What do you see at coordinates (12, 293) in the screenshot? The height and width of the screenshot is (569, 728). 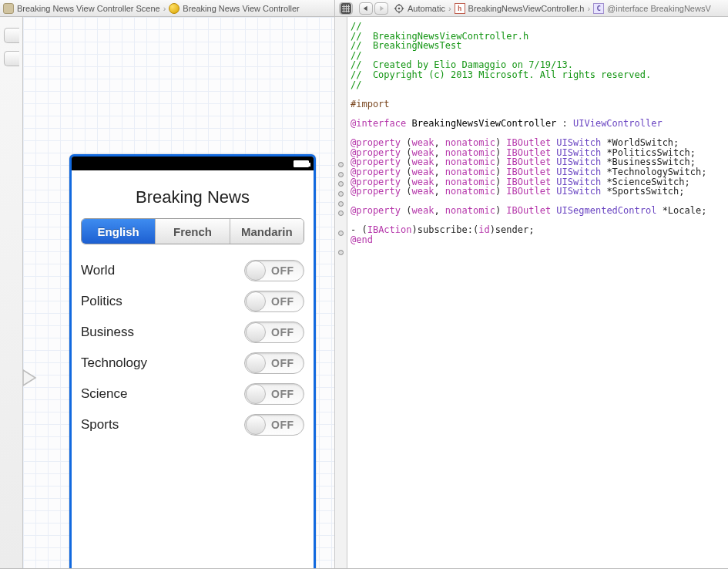 I see `left-sidebar` at bounding box center [12, 293].